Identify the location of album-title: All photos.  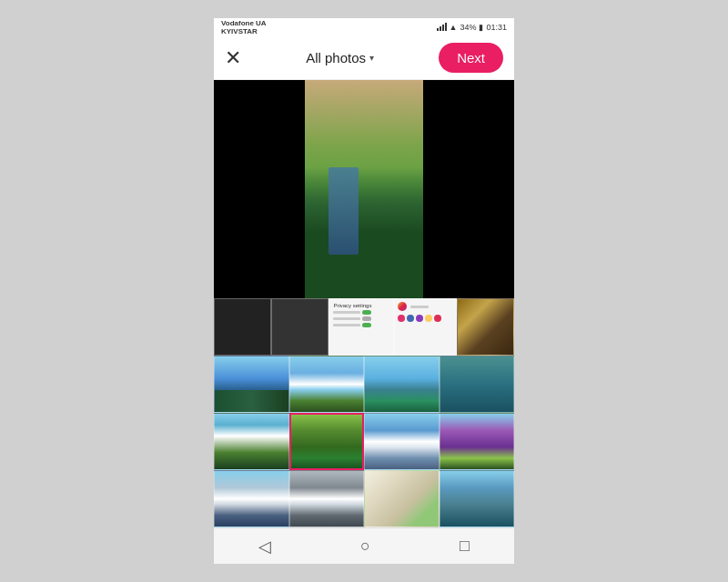
(336, 58).